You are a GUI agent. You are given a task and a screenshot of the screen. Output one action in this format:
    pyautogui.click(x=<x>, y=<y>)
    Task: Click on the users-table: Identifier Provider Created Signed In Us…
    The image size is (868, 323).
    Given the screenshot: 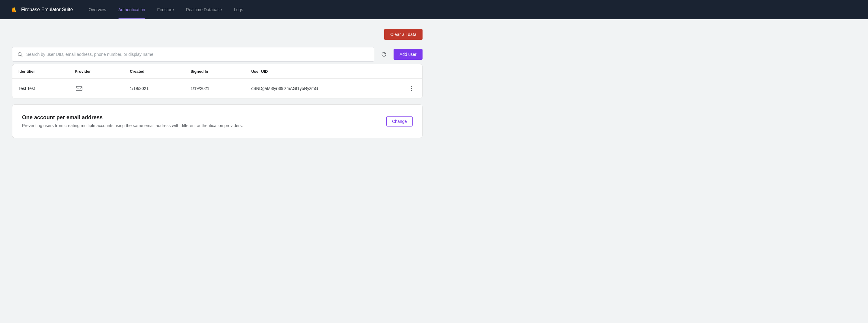 What is the action you would take?
    pyautogui.click(x=217, y=81)
    